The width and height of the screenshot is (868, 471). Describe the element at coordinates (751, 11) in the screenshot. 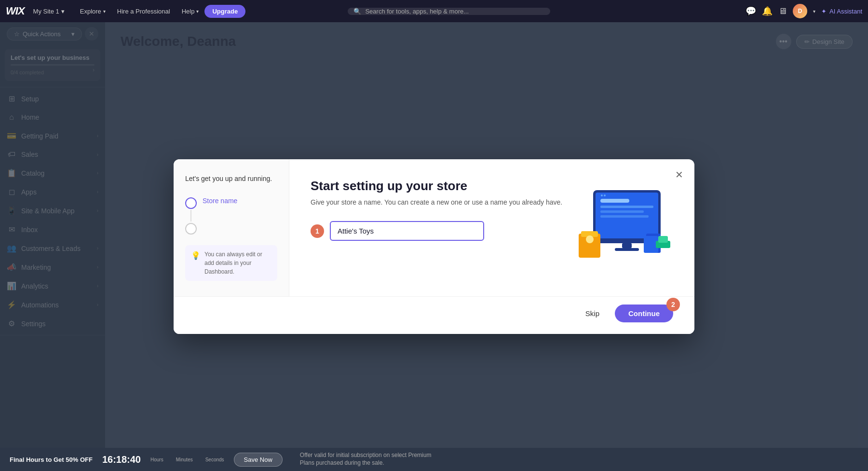

I see `chat-icon: 💬` at that location.